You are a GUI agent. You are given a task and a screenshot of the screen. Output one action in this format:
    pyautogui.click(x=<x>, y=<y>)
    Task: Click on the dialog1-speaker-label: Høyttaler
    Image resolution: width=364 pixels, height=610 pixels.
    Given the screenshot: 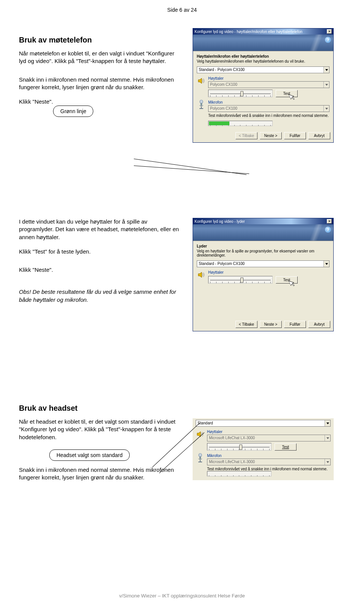 What is the action you would take?
    pyautogui.click(x=269, y=78)
    